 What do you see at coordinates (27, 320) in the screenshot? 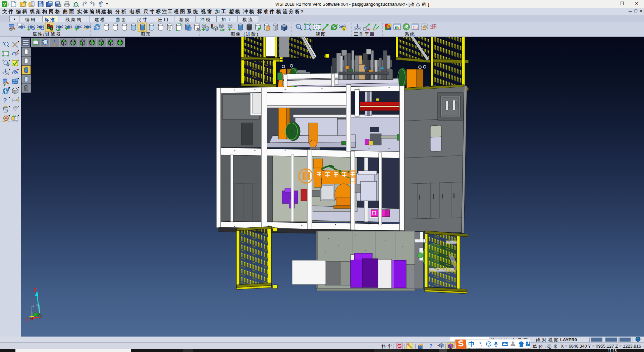
I see `svg-text: X` at bounding box center [27, 320].